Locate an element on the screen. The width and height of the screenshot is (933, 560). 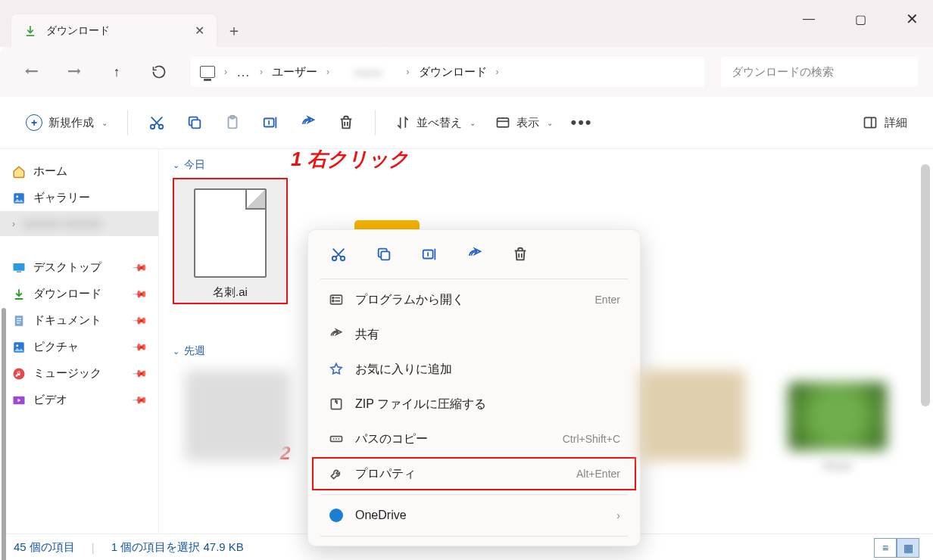
desktop-icon is located at coordinates (19, 268).